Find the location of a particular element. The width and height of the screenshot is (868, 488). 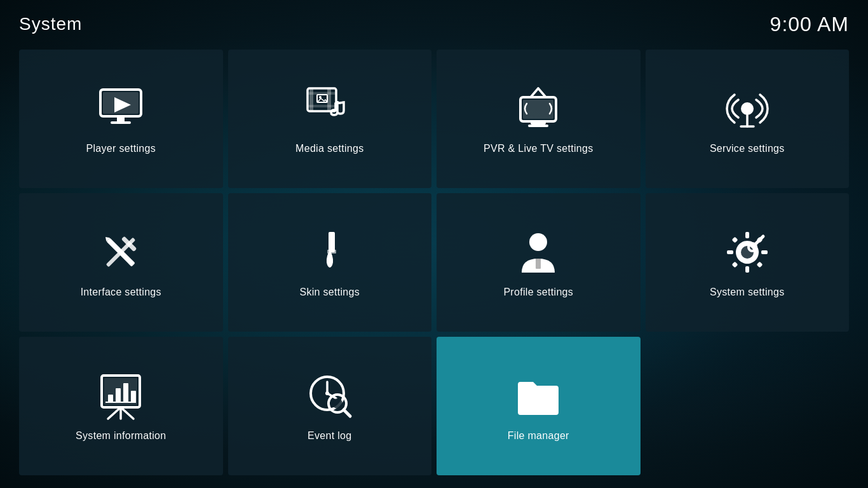

system-settings-icon is located at coordinates (747, 252).